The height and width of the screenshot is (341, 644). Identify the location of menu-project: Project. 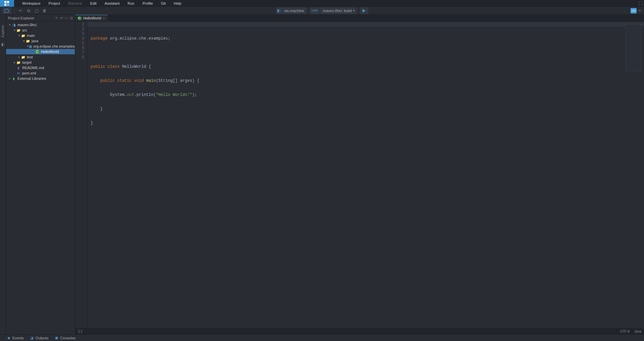
(54, 3).